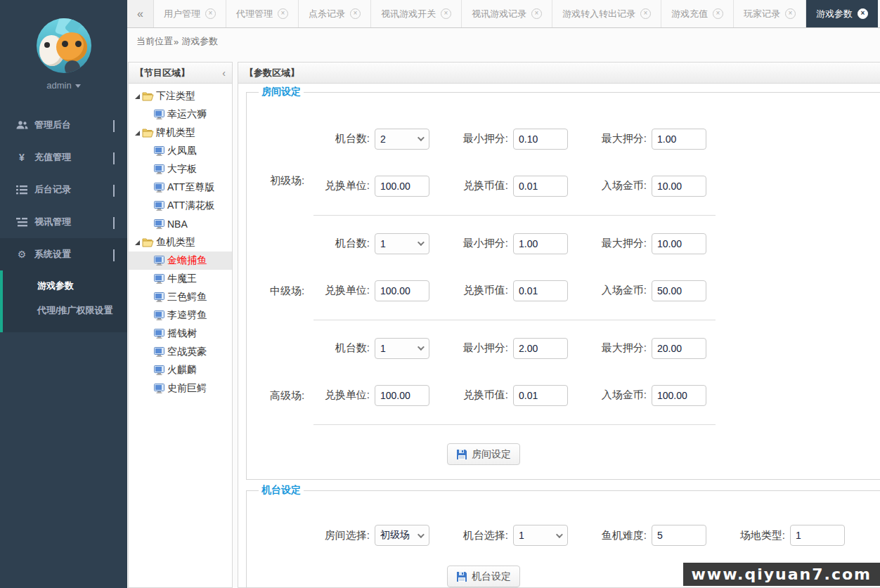  Describe the element at coordinates (63, 285) in the screenshot. I see `sidebar-group-system-settings: ⚙ 系统设置 游戏参数 代理/推广权限设置` at that location.